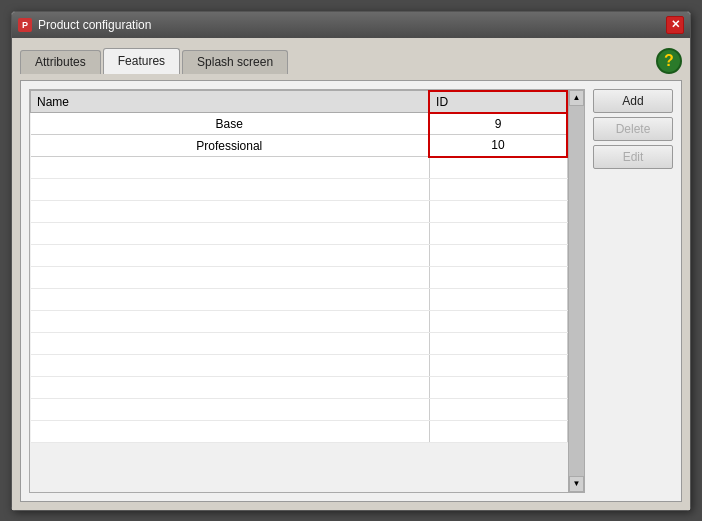  I want to click on column-name: Name, so click(230, 102).